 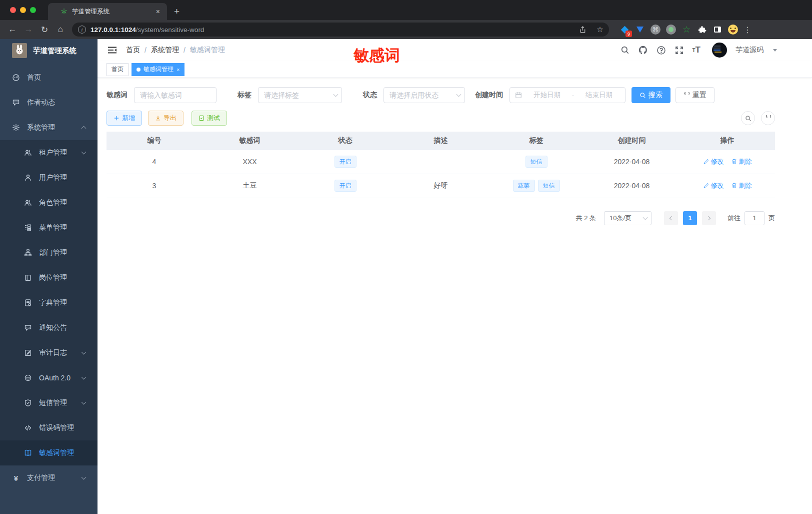 What do you see at coordinates (656, 30) in the screenshot?
I see `extension-command-icon: ⌘` at bounding box center [656, 30].